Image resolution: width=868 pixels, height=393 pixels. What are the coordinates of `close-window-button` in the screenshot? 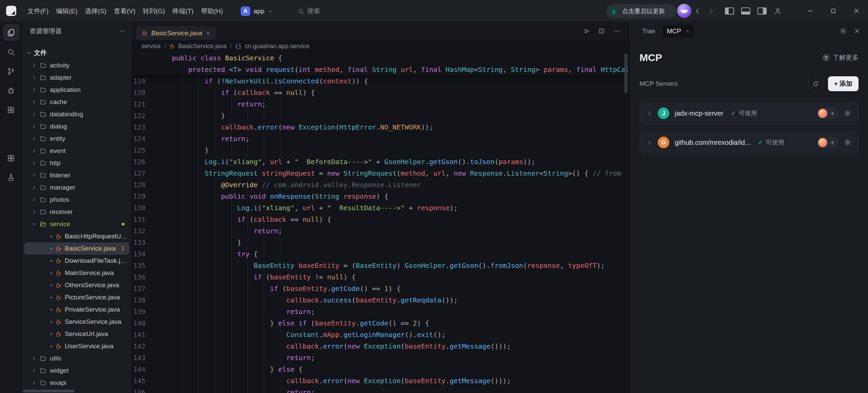 It's located at (856, 11).